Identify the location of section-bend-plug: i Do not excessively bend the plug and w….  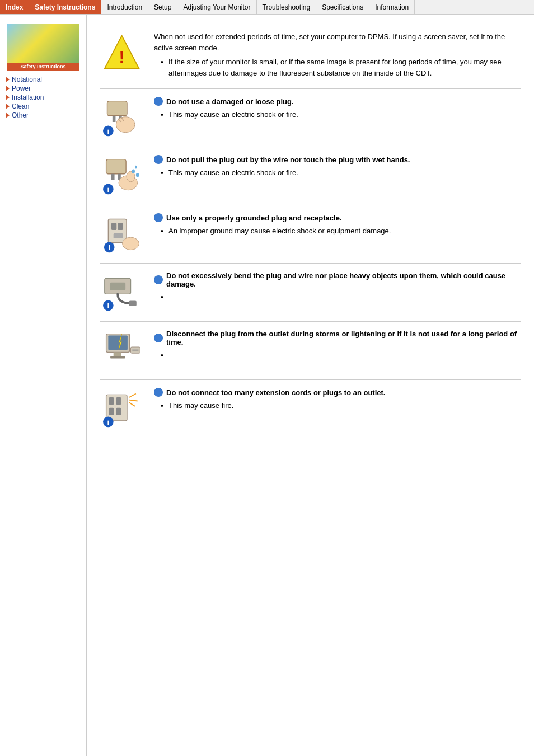
(310, 293).